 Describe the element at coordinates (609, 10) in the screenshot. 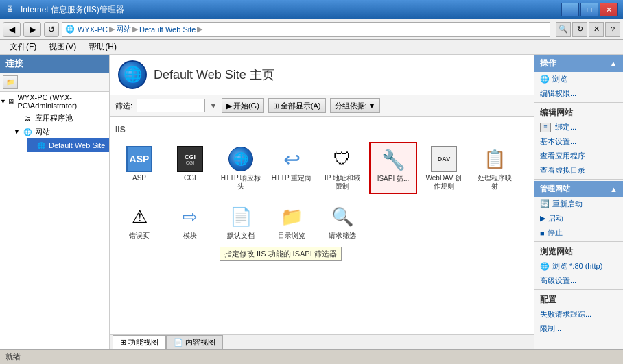

I see `close-button: ✕` at that location.